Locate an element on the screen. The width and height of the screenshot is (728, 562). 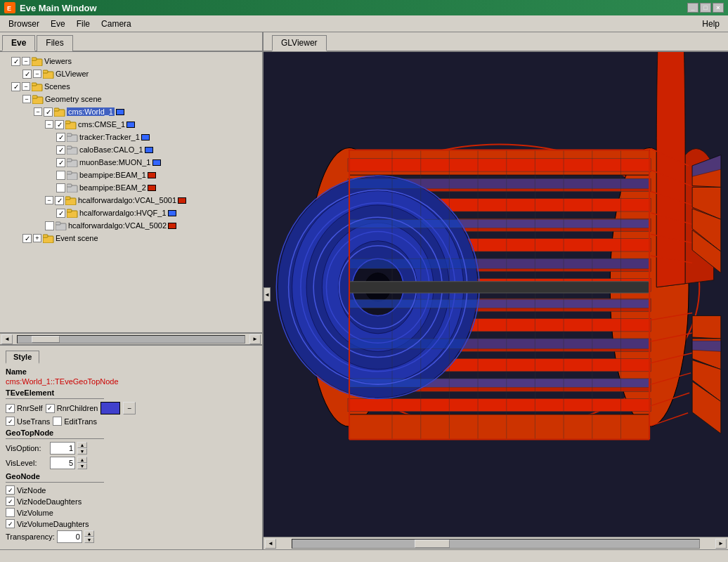
name-section-label: Name is located at coordinates (131, 372).